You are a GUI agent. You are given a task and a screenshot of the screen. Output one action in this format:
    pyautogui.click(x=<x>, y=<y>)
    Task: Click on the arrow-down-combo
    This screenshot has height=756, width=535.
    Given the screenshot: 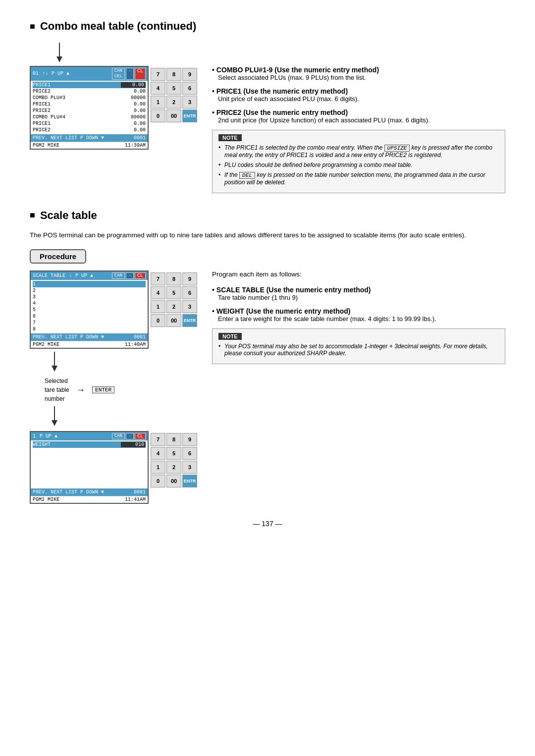 What is the action you would take?
    pyautogui.click(x=280, y=54)
    